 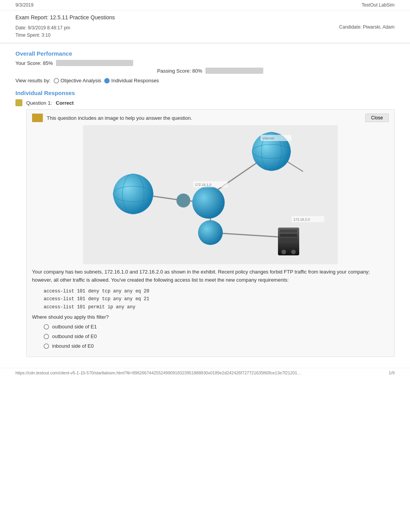 What do you see at coordinates (56, 81) in the screenshot?
I see `radio-objective` at bounding box center [56, 81].